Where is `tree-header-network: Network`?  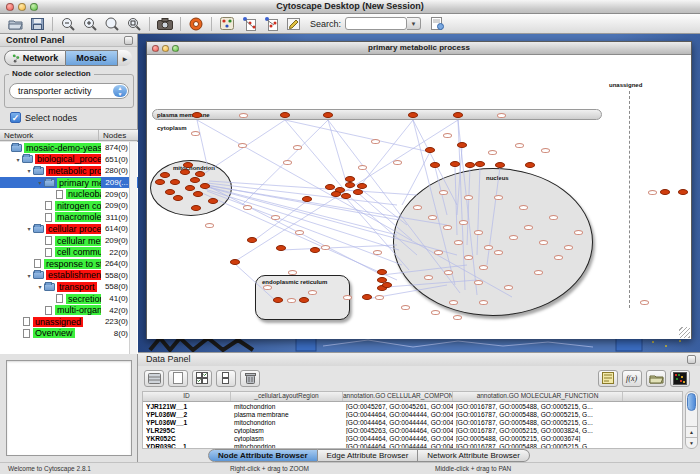
tree-header-network: Network is located at coordinates (50, 135).